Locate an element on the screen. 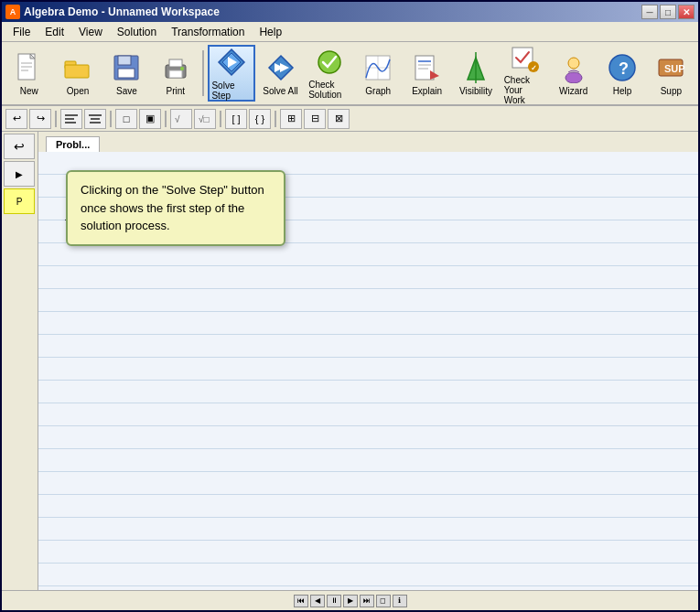  expr2-btn: √□ is located at coordinates (205, 119).